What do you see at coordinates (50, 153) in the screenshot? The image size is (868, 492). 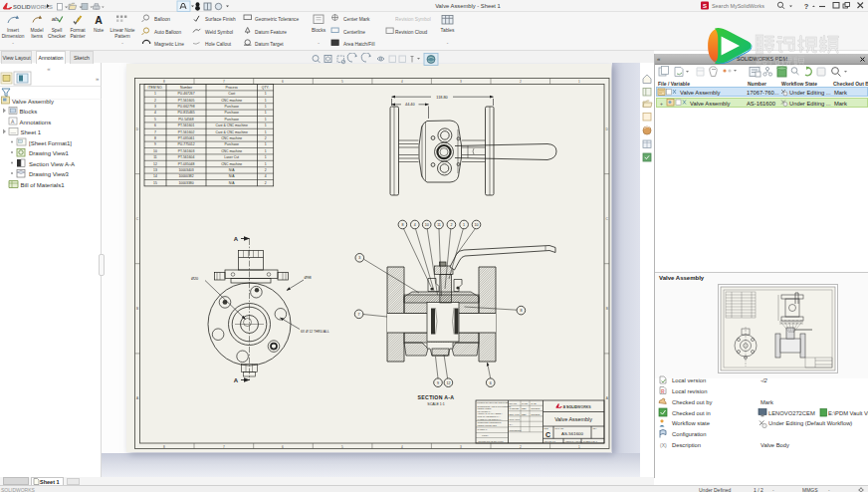 I see `svg-text: Drawing View1` at bounding box center [50, 153].